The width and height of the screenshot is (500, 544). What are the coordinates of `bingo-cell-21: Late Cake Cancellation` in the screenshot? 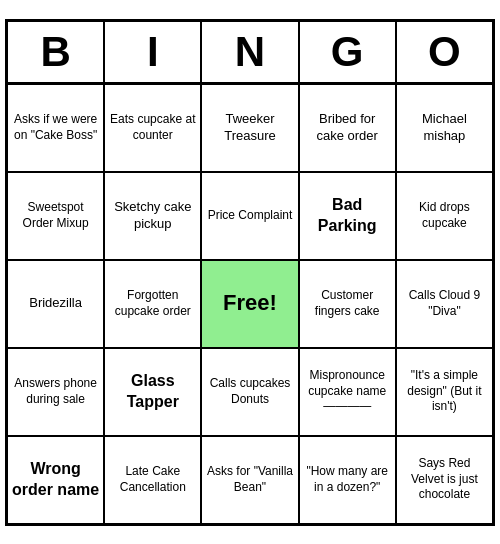 It's located at (152, 480).